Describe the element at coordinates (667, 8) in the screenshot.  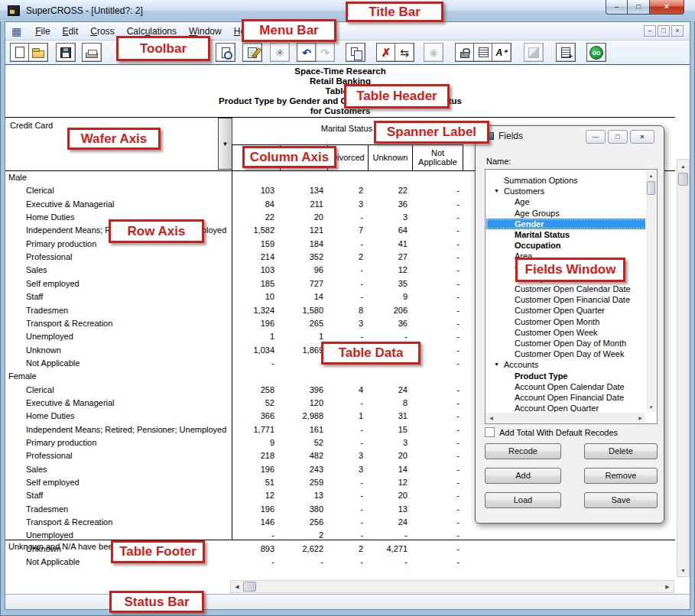
I see `close-button: ×` at that location.